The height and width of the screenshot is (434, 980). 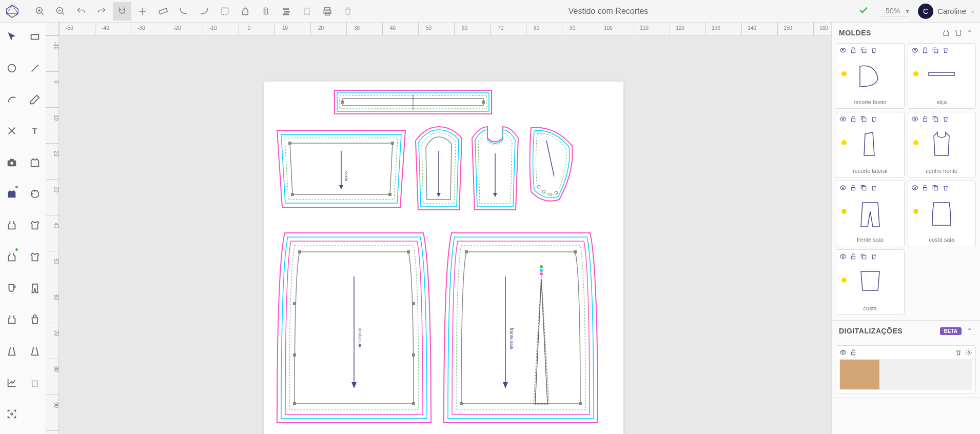 I want to click on mold-card: costa saia, so click(x=942, y=213).